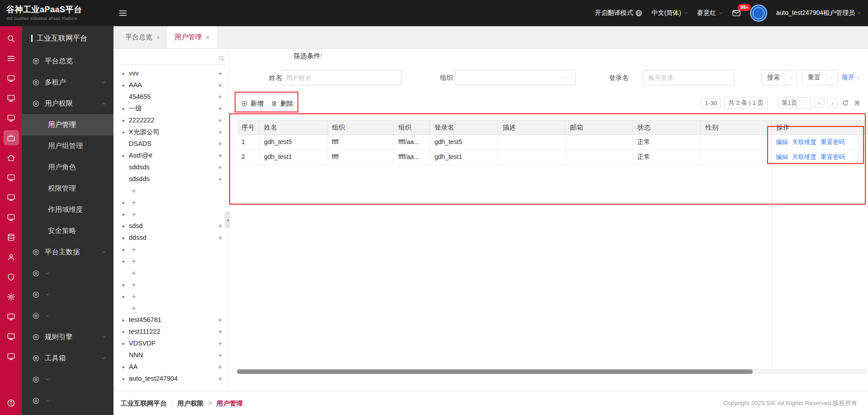 The image size is (868, 415). What do you see at coordinates (171, 132) in the screenshot?
I see `tree-item: ▸ X光源公司 +` at bounding box center [171, 132].